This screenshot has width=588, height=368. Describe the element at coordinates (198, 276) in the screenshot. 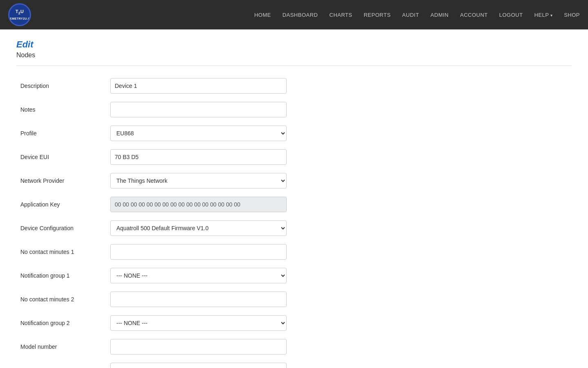

I see `notification-group-1-select: --- NONE ---` at that location.